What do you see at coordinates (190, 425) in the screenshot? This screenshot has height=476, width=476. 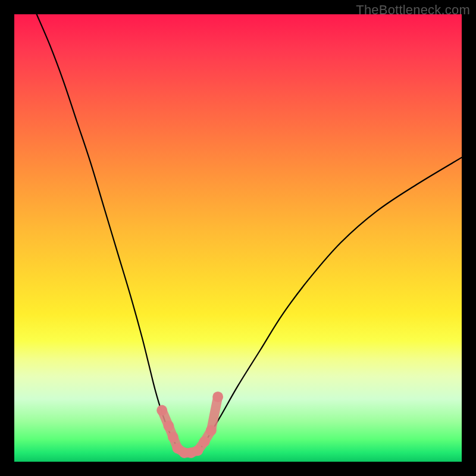 I see `data-point-markers` at bounding box center [190, 425].